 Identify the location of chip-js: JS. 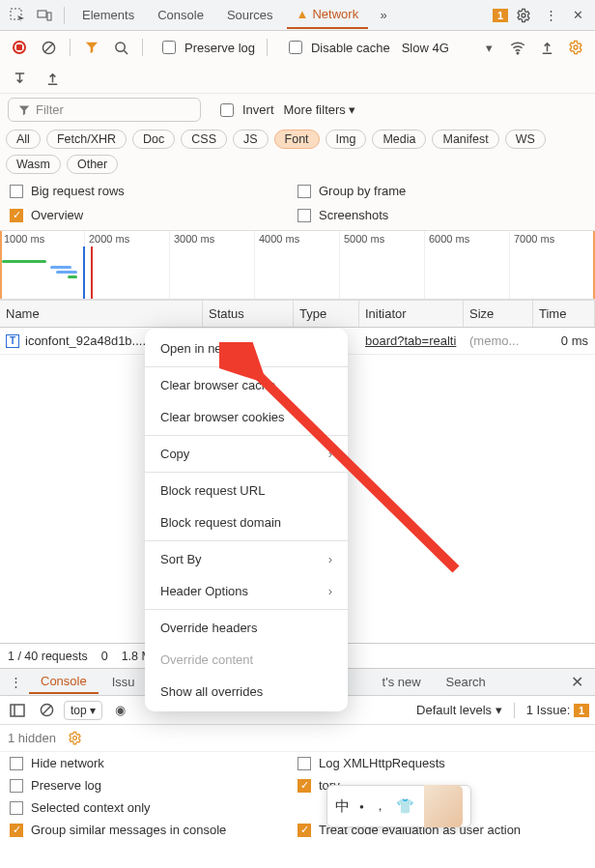
(251, 139).